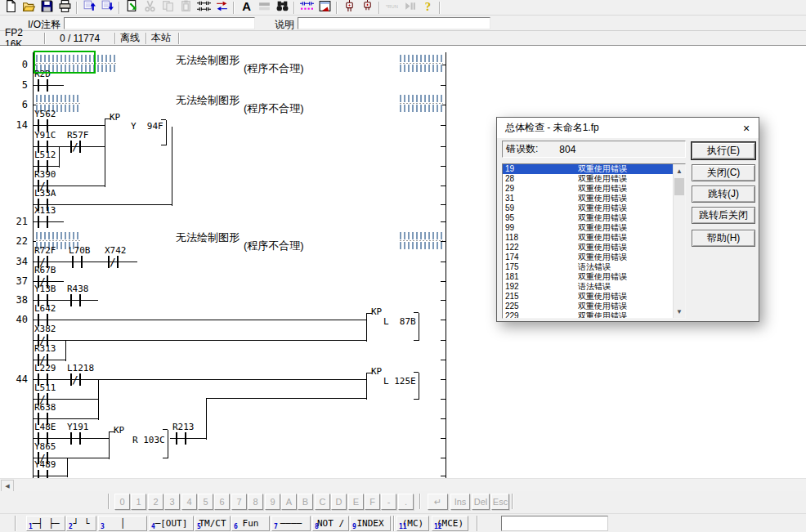 Image resolution: width=806 pixels, height=532 pixels. What do you see at coordinates (107, 7) in the screenshot?
I see `download-to-plc-button` at bounding box center [107, 7].